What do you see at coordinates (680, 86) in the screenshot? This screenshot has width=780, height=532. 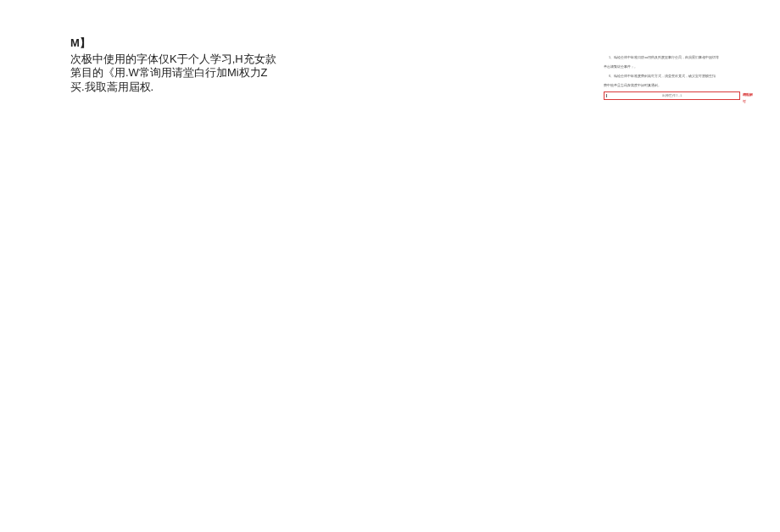 I see `right-para-4: 费中能单且告讯督离度中操时真通剖。` at bounding box center [680, 86].